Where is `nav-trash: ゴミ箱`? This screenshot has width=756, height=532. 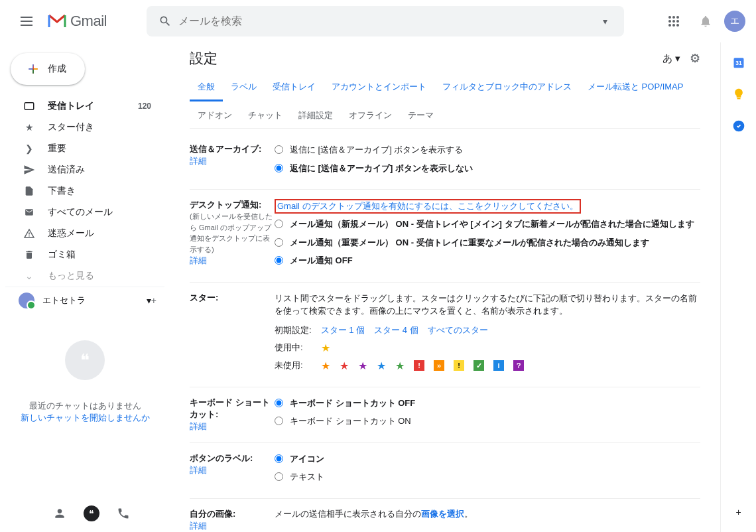
nav-trash: ゴミ箱 is located at coordinates (85, 255).